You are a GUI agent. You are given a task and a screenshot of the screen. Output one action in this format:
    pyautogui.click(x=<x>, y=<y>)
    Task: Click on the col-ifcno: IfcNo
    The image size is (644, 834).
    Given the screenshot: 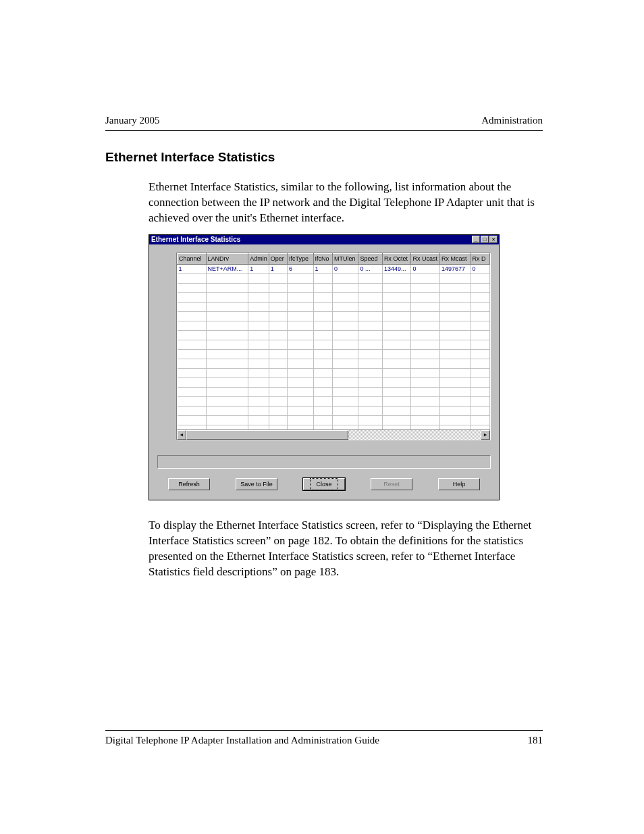 What is the action you would take?
    pyautogui.click(x=323, y=259)
    